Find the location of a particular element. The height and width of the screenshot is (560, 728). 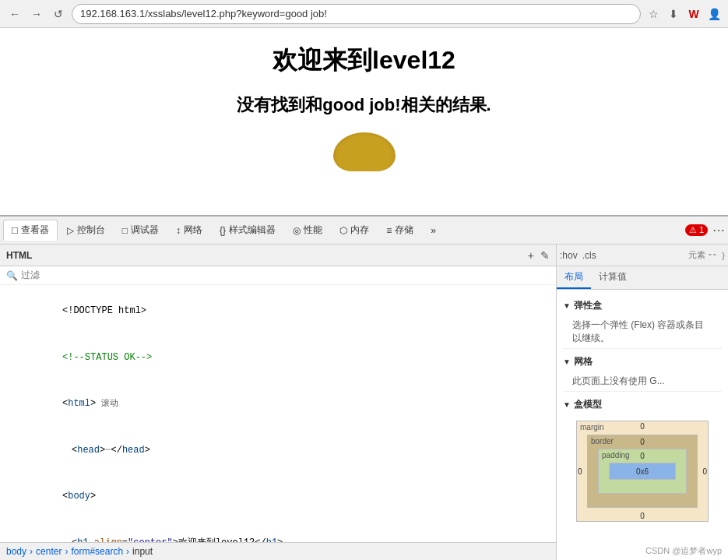

storage-label: 存储 is located at coordinates (404, 231).